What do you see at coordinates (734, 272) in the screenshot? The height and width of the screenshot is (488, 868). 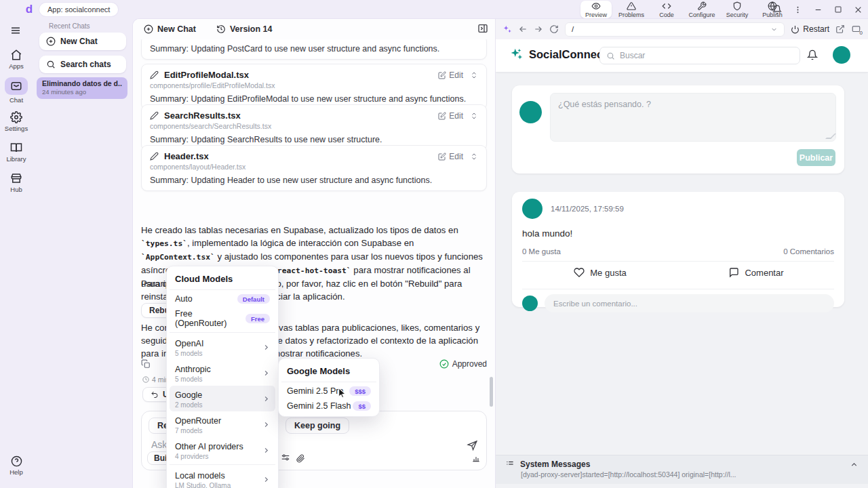 I see `comment-bubble-icon` at bounding box center [734, 272].